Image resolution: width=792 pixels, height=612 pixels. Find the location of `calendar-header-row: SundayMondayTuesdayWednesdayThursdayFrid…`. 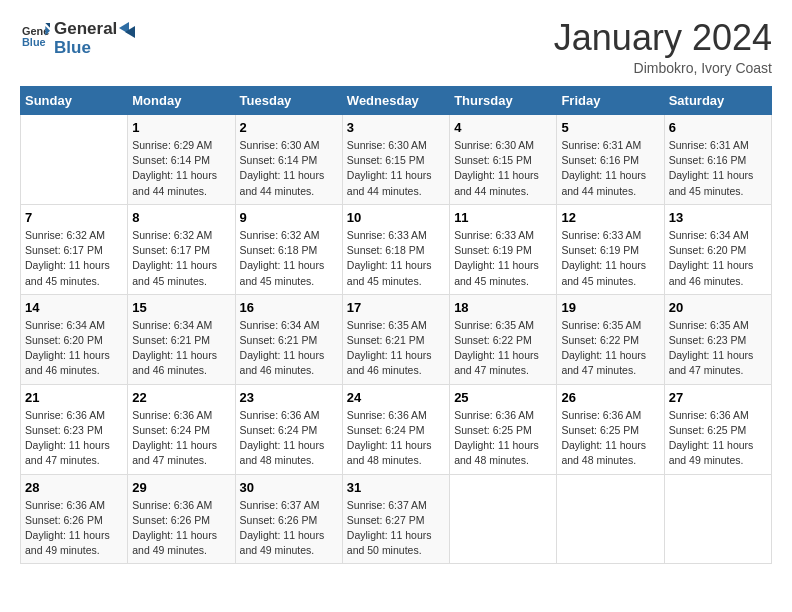

calendar-header-row: SundayMondayTuesdayWednesdayThursdayFrid… is located at coordinates (396, 101).